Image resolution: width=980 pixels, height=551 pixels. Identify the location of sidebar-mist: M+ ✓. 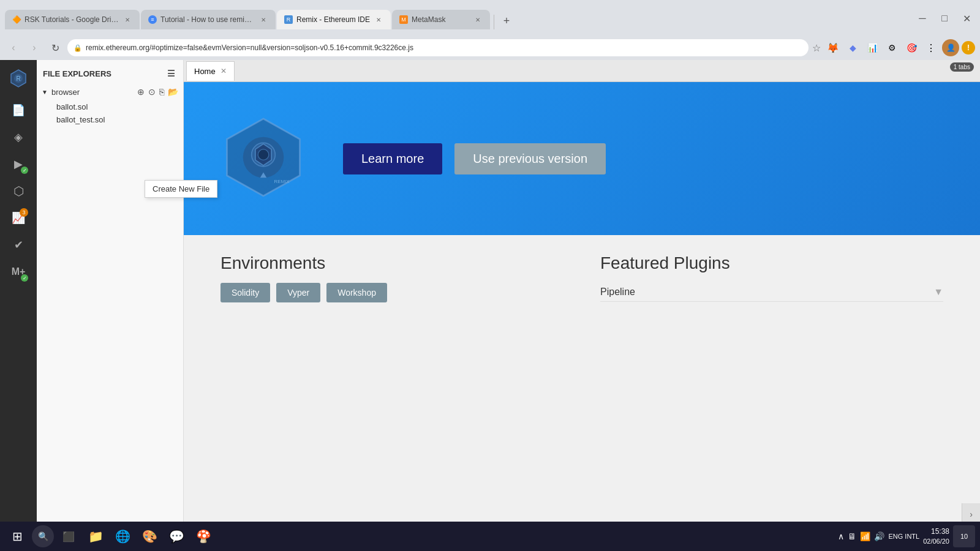
(18, 272).